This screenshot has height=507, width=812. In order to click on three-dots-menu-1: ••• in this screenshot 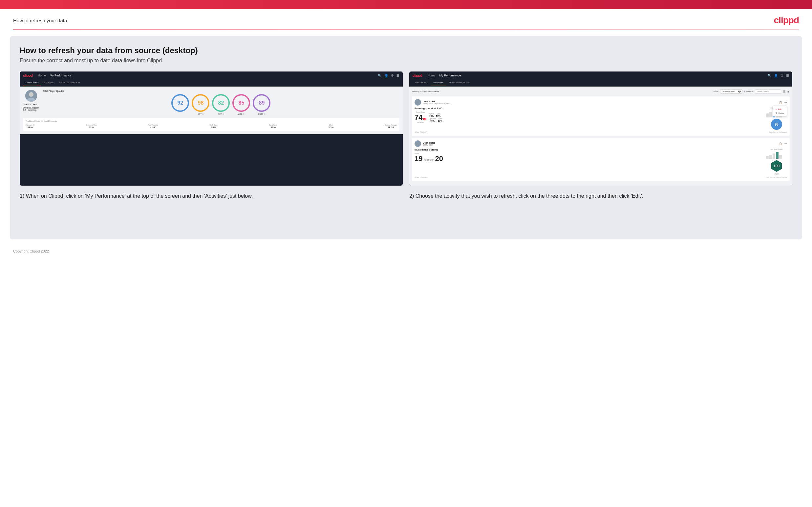, I will do `click(785, 103)`.